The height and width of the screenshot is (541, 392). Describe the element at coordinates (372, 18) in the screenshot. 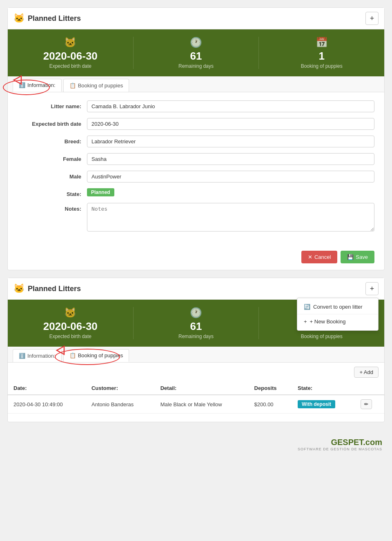

I see `add-button-top: +` at that location.